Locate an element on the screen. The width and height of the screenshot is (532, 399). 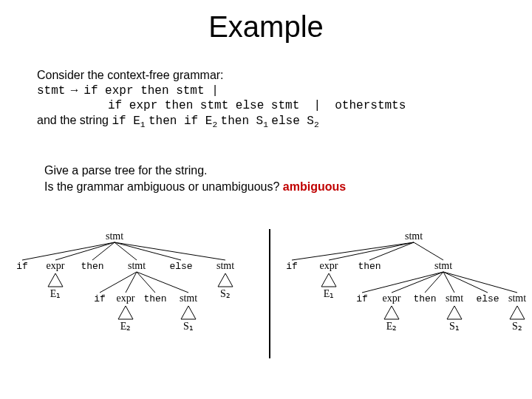
grammar-string: and the string if E1 then if E2 then S1 … is located at coordinates (222, 121).